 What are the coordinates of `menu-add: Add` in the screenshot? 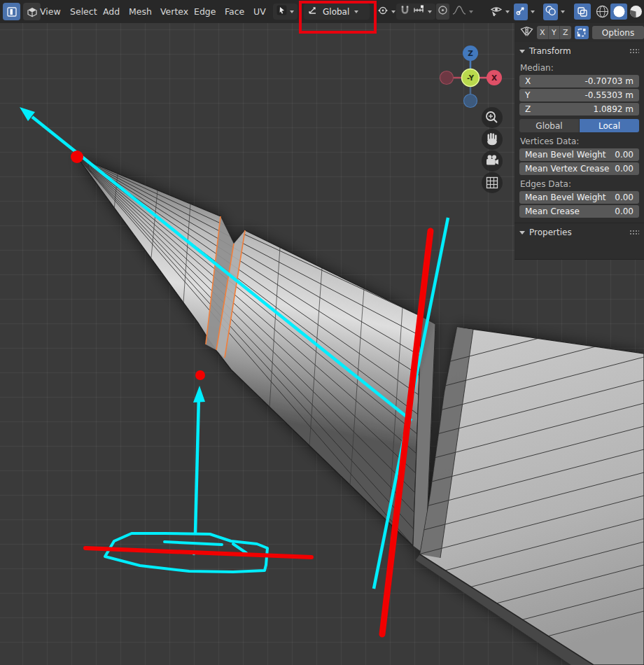 It's located at (111, 11).